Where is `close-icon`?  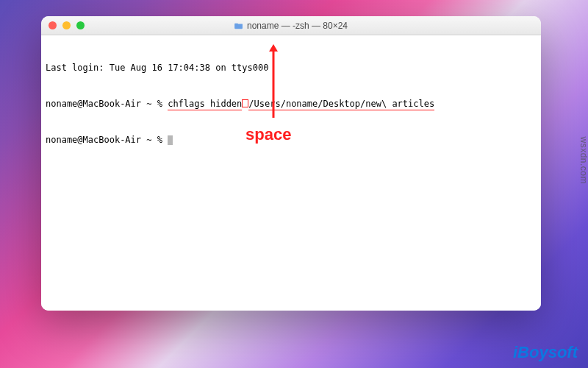 close-icon is located at coordinates (53, 25).